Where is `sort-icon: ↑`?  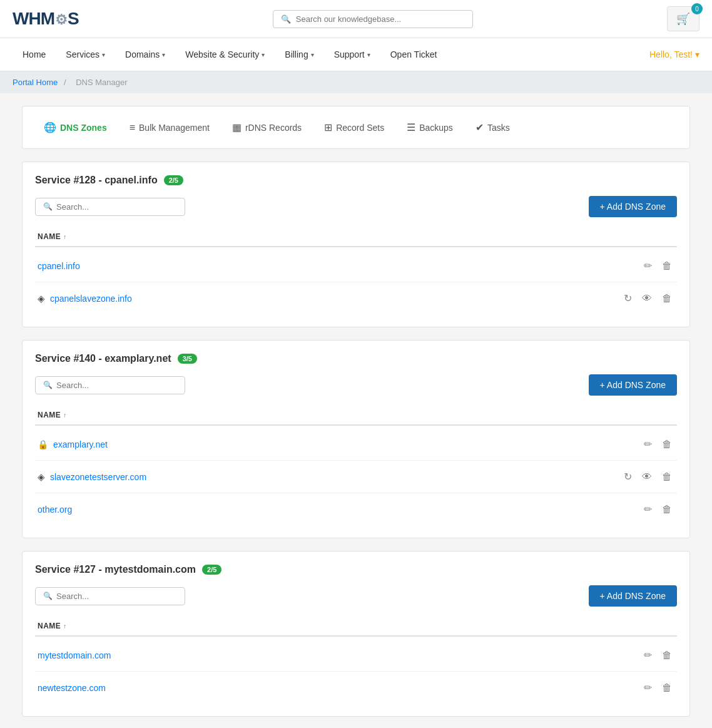 sort-icon: ↑ is located at coordinates (65, 416).